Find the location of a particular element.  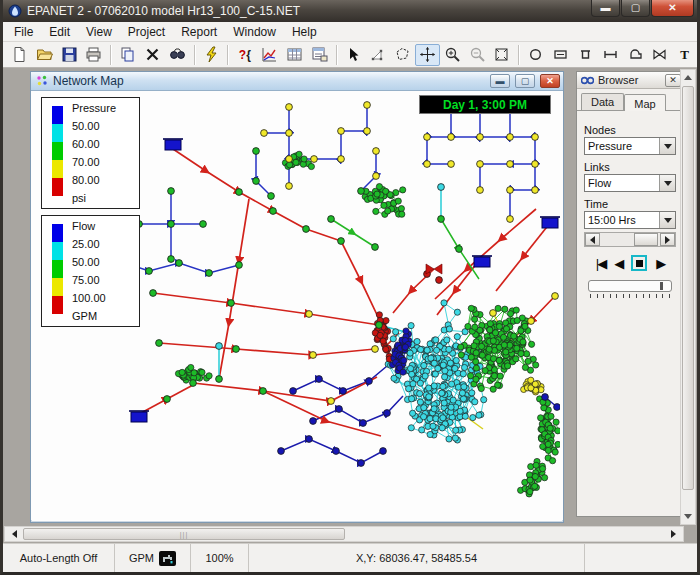

status-cell-2: 100% is located at coordinates (220, 558).